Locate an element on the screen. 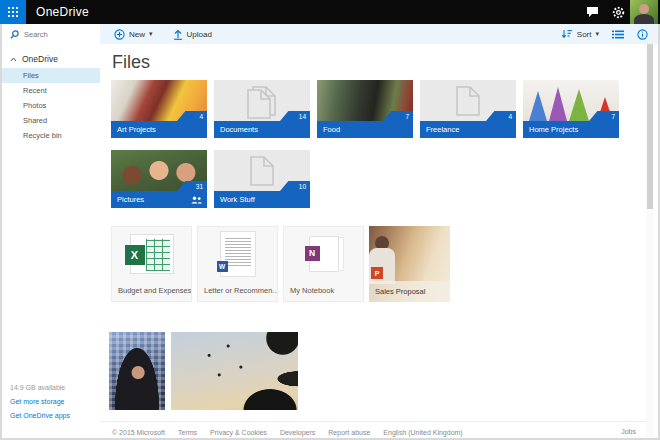 This screenshot has width=660, height=440. user-avatar is located at coordinates (644, 12).